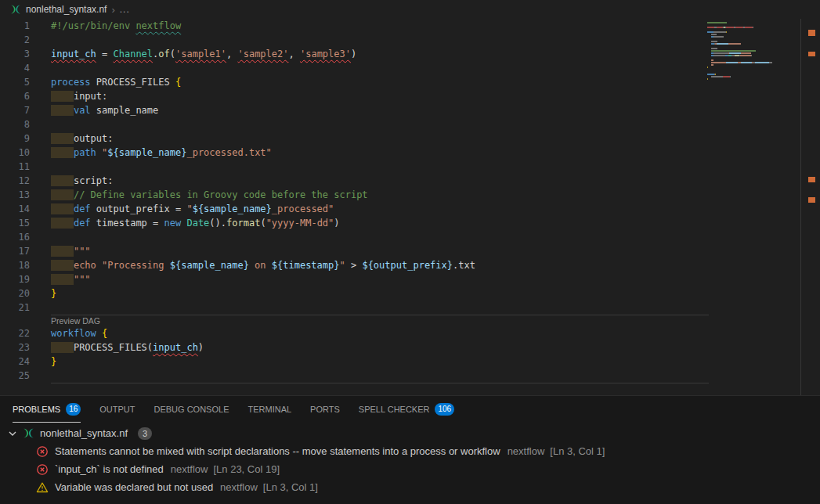 This screenshot has width=820, height=504. I want to click on problem-row: Statements cannot be mixed with script d…, so click(410, 451).